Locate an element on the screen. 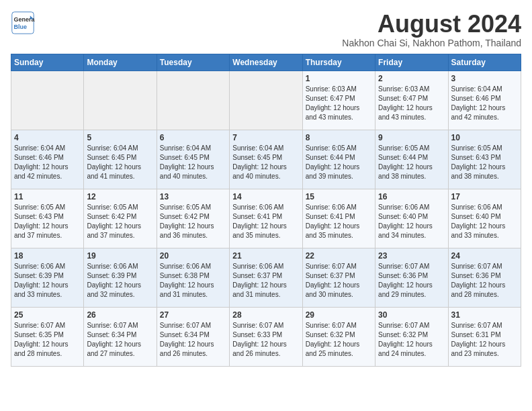 The width and height of the screenshot is (532, 411). day-number: 17 is located at coordinates (485, 197).